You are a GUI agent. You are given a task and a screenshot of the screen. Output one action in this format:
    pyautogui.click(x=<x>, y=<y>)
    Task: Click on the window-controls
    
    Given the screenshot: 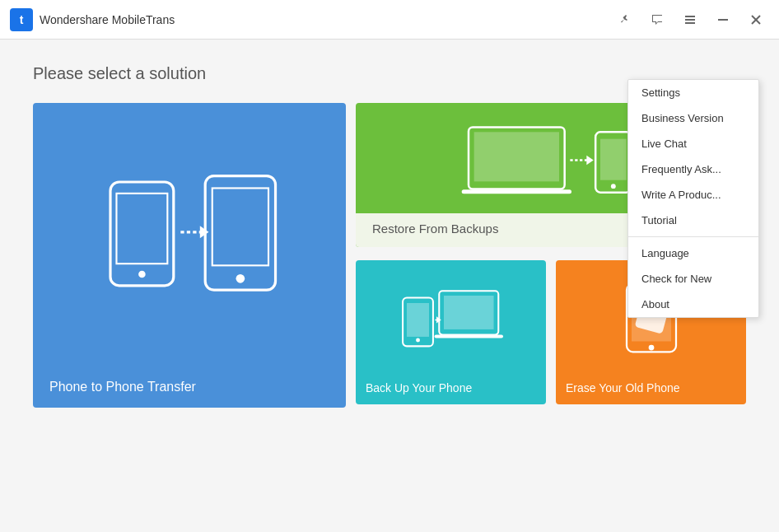 What is the action you would take?
    pyautogui.click(x=690, y=20)
    